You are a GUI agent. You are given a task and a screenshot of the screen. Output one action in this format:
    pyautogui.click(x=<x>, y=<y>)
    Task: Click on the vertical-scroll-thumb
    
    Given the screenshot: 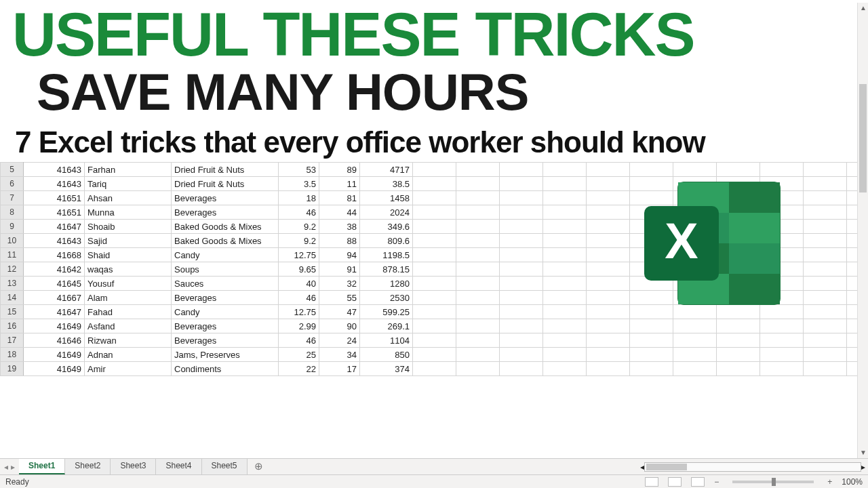 What is the action you would take?
    pyautogui.click(x=863, y=138)
    